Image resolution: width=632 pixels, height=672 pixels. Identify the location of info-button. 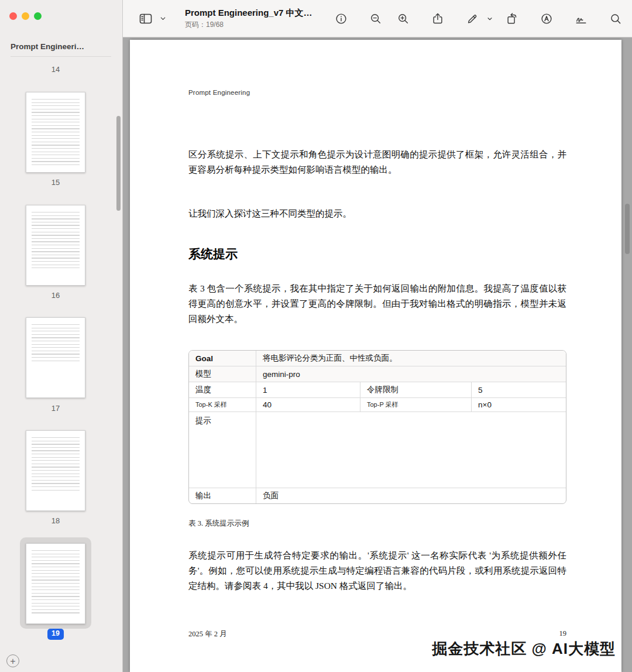
(341, 19).